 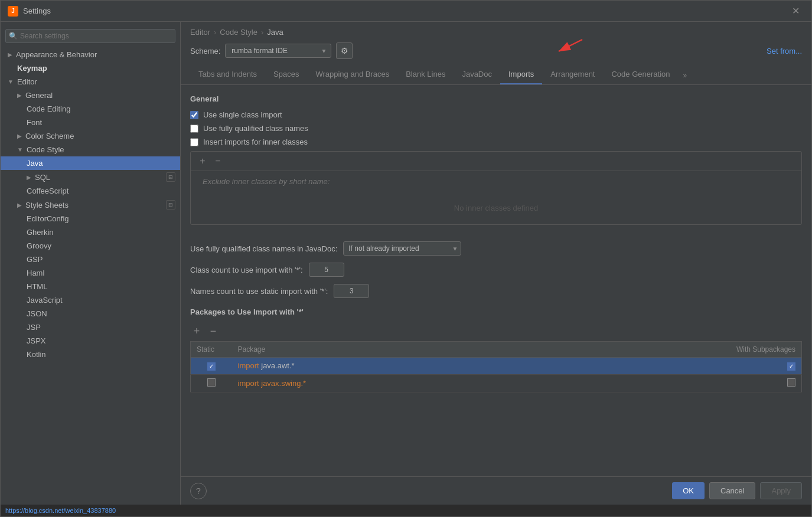 What do you see at coordinates (402, 248) in the screenshot?
I see `javadoc-select: If not already imported Always Never` at bounding box center [402, 248].